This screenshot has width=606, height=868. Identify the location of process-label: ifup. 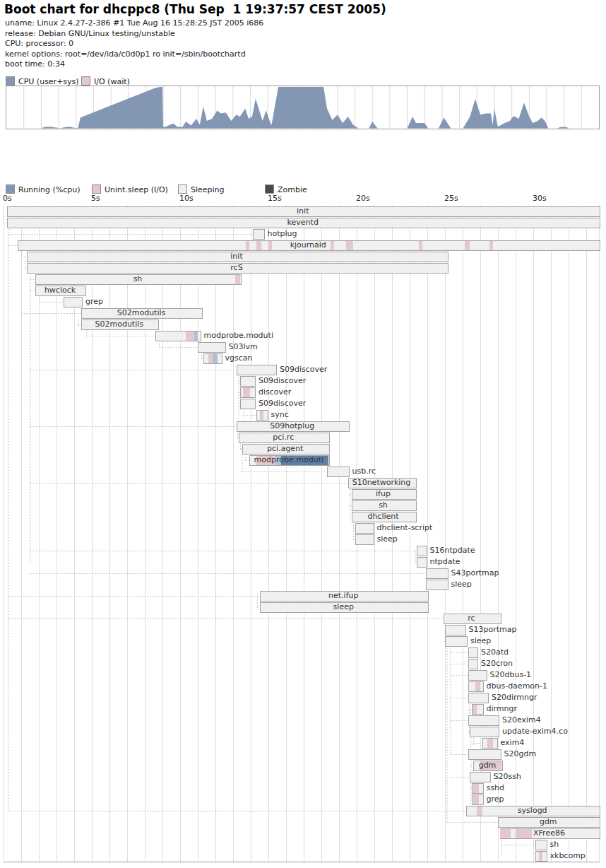
(384, 494).